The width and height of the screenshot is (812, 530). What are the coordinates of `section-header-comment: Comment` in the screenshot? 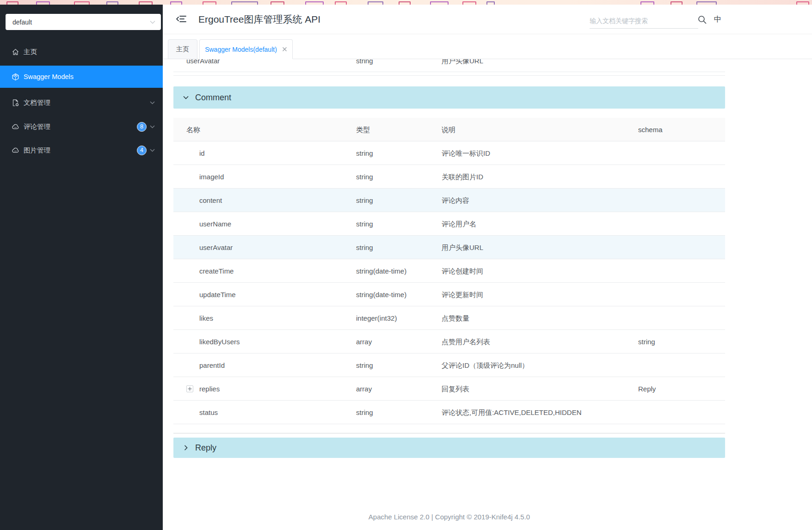 It's located at (449, 97).